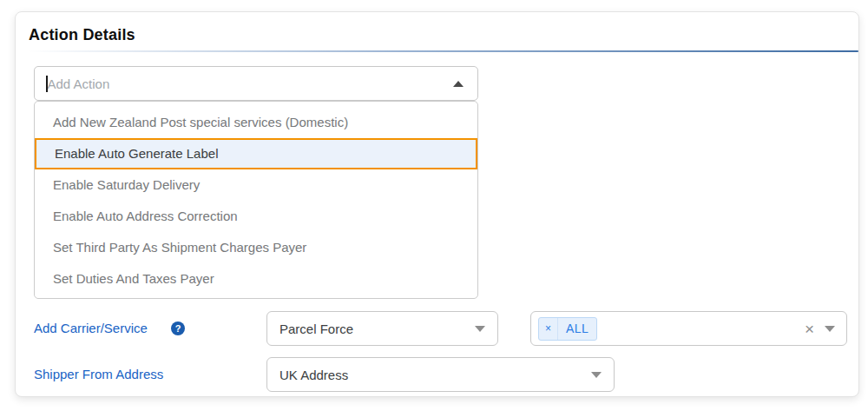 The image size is (868, 411). Describe the element at coordinates (689, 328) in the screenshot. I see `service-multiselect: × ALL ×` at that location.